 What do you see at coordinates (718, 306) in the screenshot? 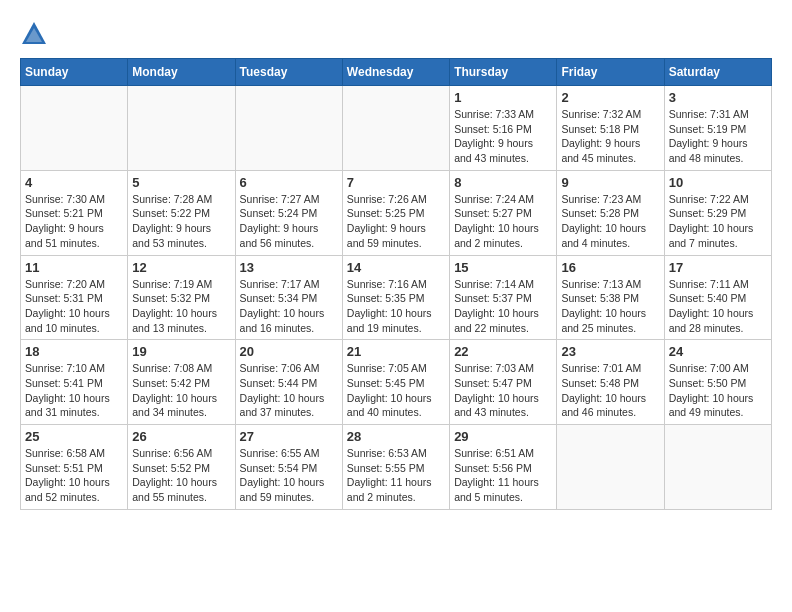
I see `day-info: Sunrise: 7:11 AM Sunset: 5:40 PM Dayligh…` at bounding box center [718, 306].